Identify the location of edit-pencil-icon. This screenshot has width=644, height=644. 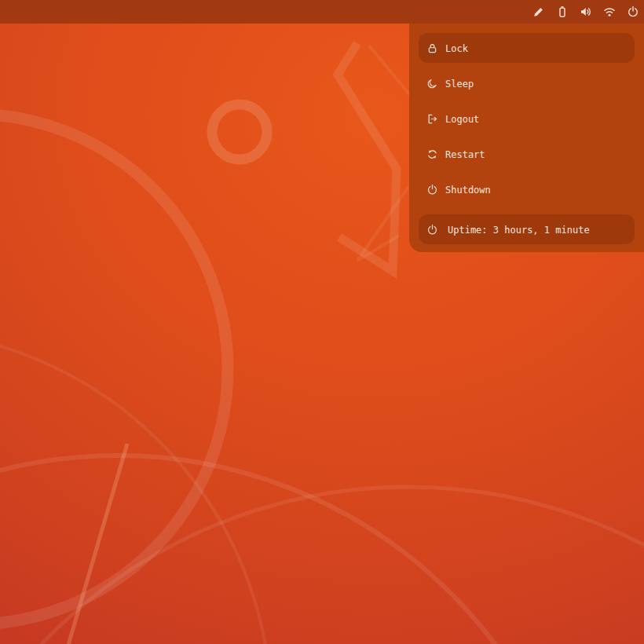
(539, 13).